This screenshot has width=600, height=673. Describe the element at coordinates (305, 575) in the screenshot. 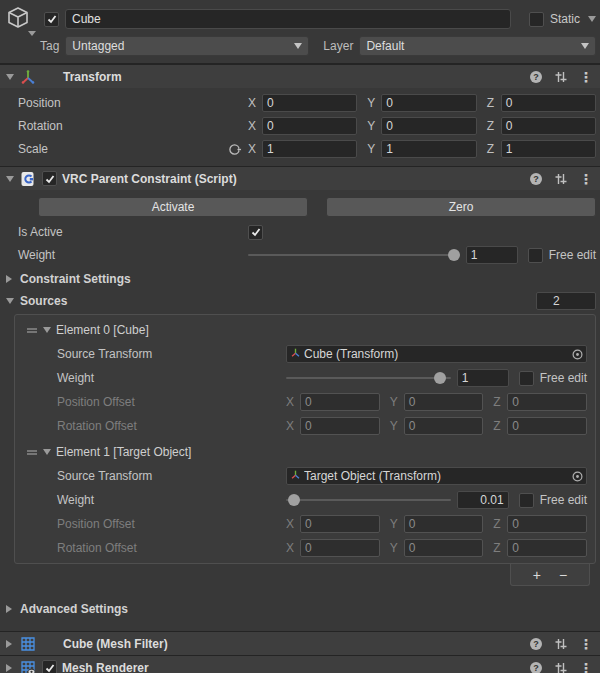

I see `sources-list-footer: + −` at that location.